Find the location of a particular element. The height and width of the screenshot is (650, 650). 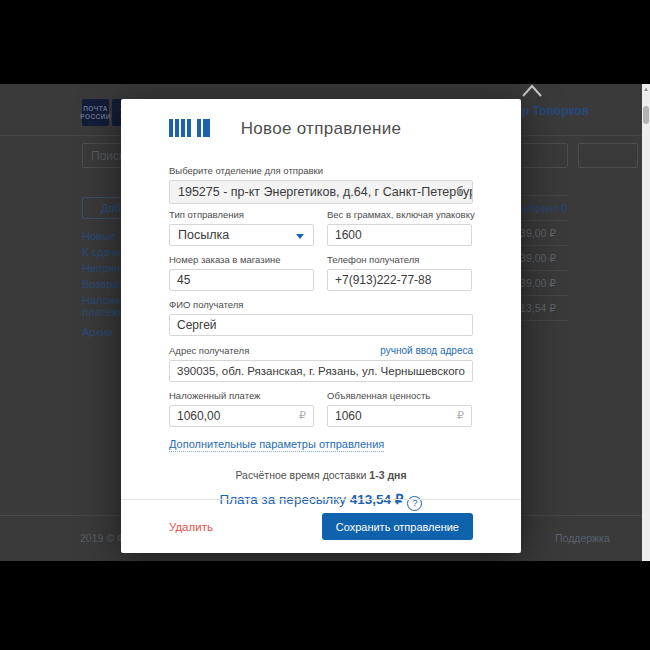

type-select-value: Посылка is located at coordinates (204, 235).